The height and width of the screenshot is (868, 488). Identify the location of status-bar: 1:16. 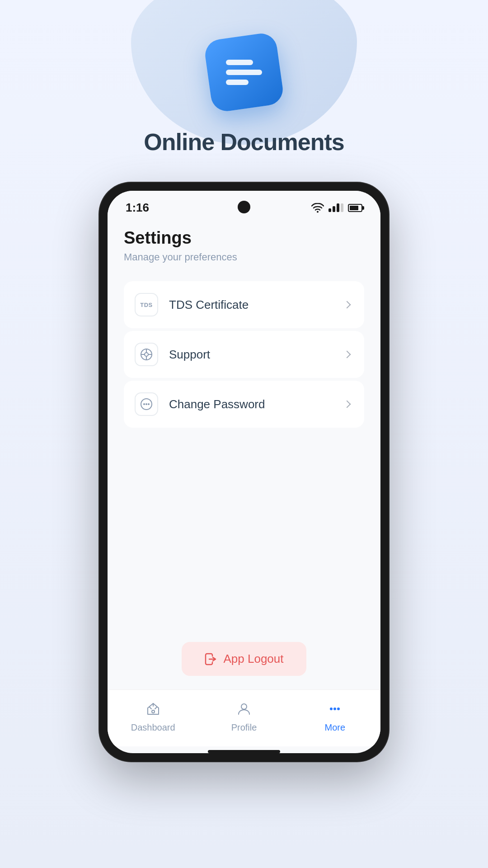
(244, 205).